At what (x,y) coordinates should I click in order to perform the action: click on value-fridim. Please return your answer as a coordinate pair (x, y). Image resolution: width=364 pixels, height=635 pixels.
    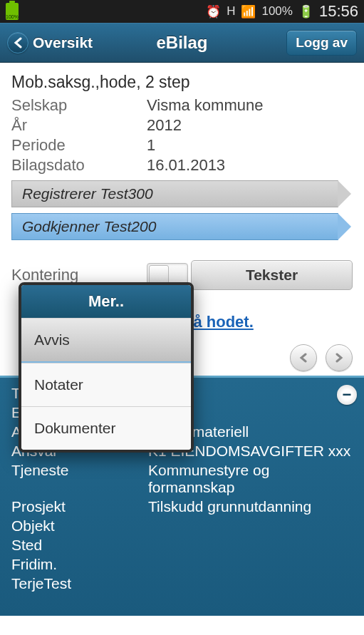
    Looking at the image, I should click on (251, 564).